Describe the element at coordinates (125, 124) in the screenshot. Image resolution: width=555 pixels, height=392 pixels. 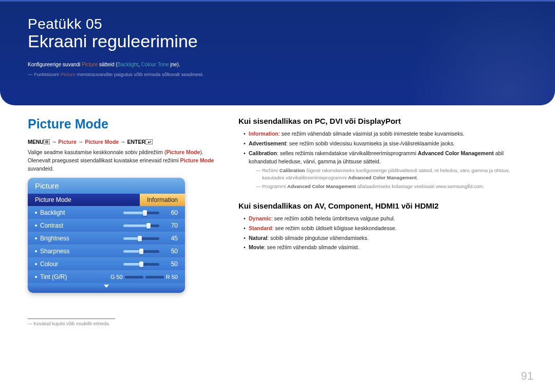
I see `section-title: Picture Mode` at that location.